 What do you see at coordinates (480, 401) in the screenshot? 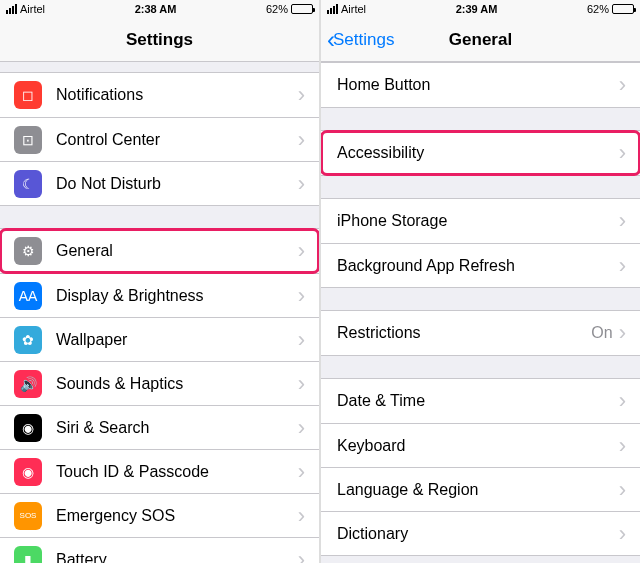
I see `row-date-time: Date & Time›` at bounding box center [480, 401].